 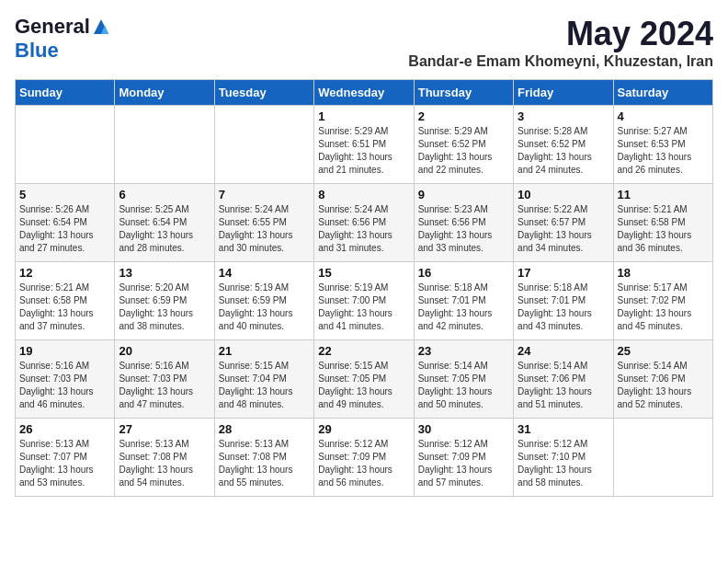 What do you see at coordinates (65, 379) in the screenshot?
I see `calendar-cell: 19Sunrise: 5:16 AM Sunset: 7:03 PM Dayli…` at bounding box center [65, 379].